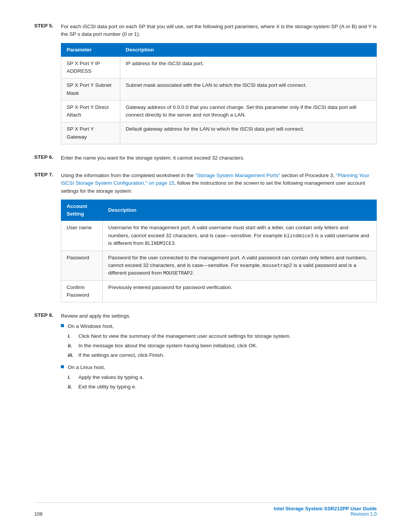  What do you see at coordinates (240, 291) in the screenshot?
I see `desc-cell: Previously entered password for password…` at bounding box center [240, 291].